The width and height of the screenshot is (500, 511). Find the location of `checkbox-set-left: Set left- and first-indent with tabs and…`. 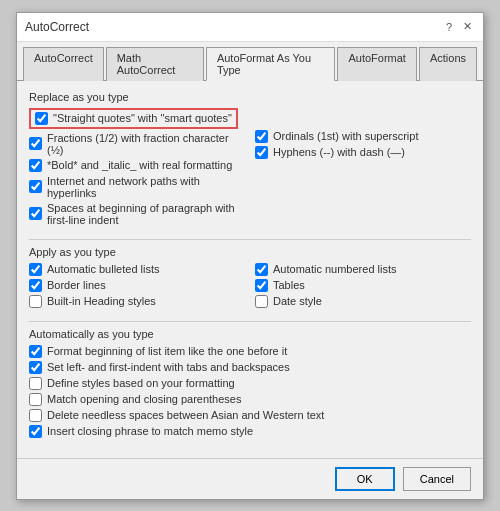

checkbox-set-left: Set left- and first-indent with tabs and… is located at coordinates (250, 368).